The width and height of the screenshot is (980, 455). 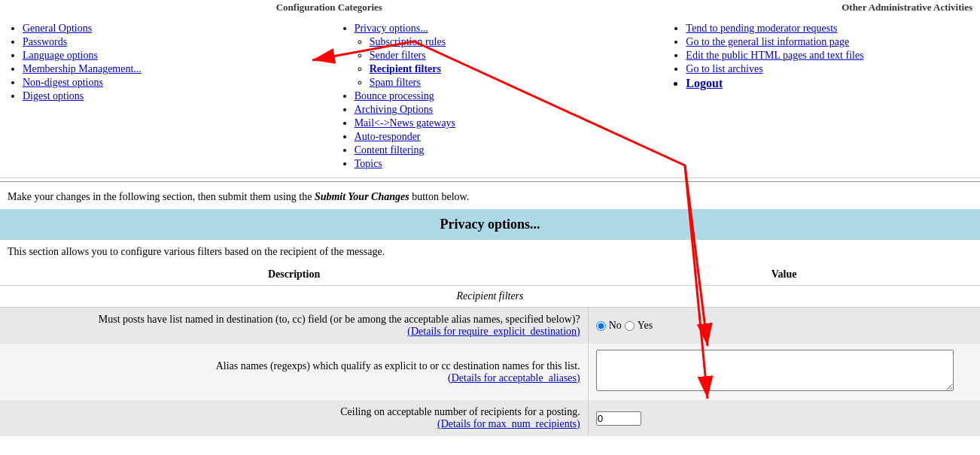 I want to click on row1-radio-yes, so click(x=629, y=326).